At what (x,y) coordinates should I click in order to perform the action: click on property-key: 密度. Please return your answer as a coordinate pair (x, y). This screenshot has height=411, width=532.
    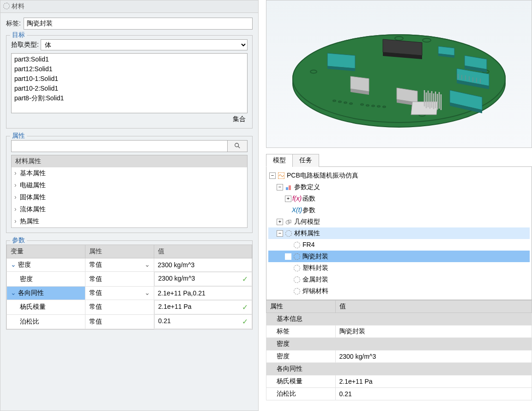
    Looking at the image, I should click on (301, 357).